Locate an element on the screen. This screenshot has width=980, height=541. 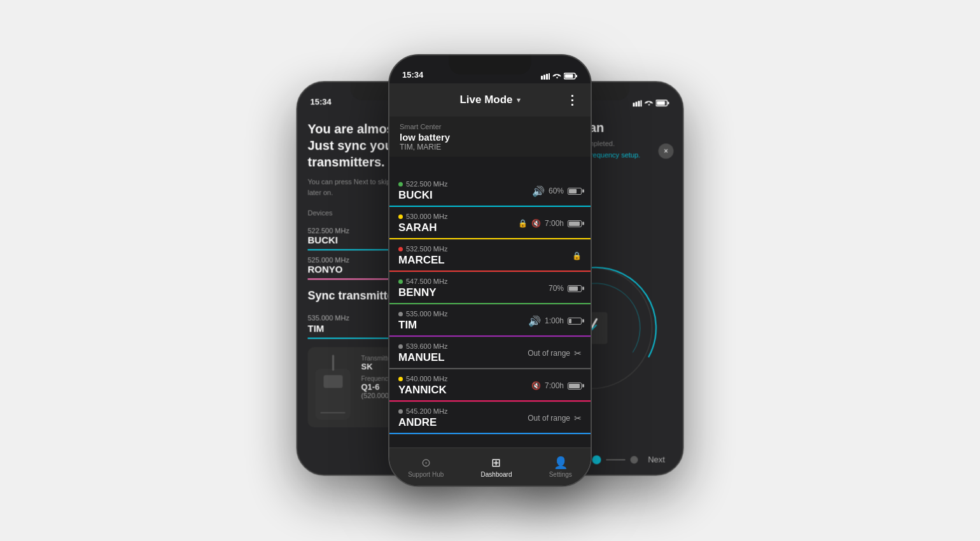
notch-center is located at coordinates (490, 65).